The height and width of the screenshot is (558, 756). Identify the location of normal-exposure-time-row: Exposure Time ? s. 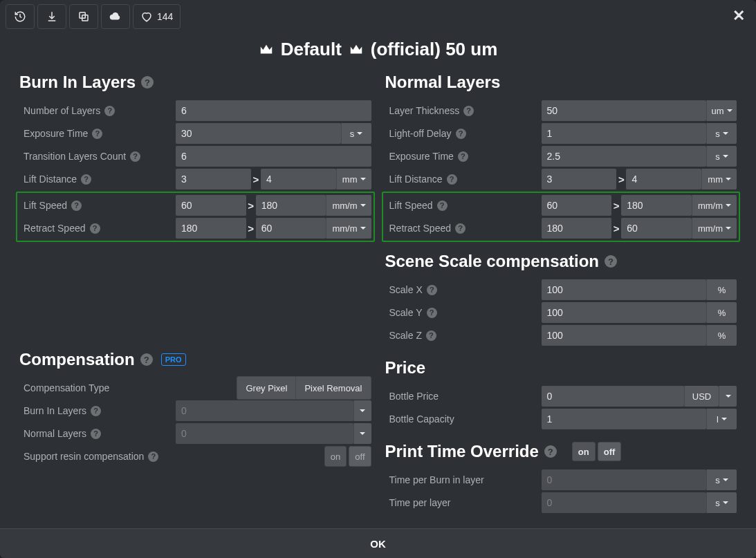
(562, 156).